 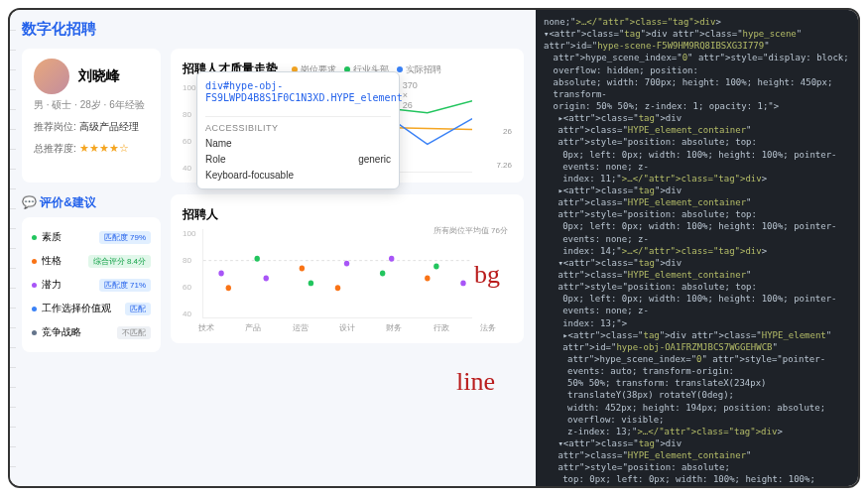 What do you see at coordinates (696, 480) in the screenshot?
I see `dom-node-line: top: 0px; left: 0px; width: 100%; height…` at bounding box center [696, 480].